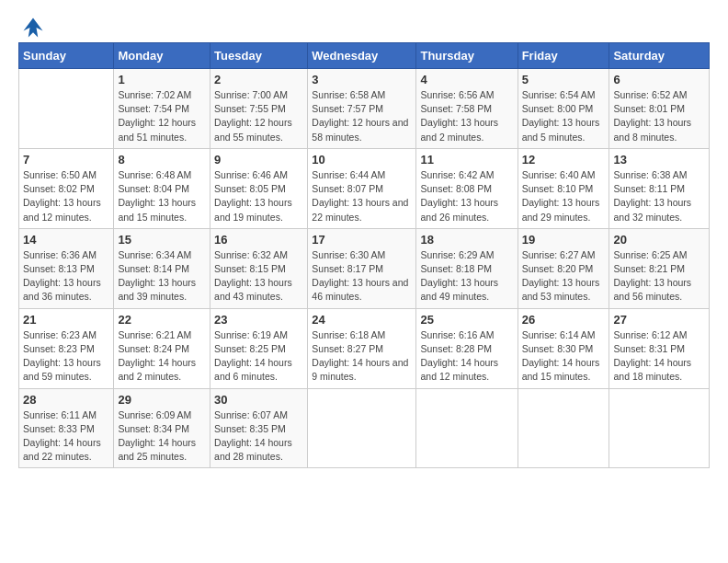 The width and height of the screenshot is (728, 563). I want to click on day-number: 3, so click(362, 79).